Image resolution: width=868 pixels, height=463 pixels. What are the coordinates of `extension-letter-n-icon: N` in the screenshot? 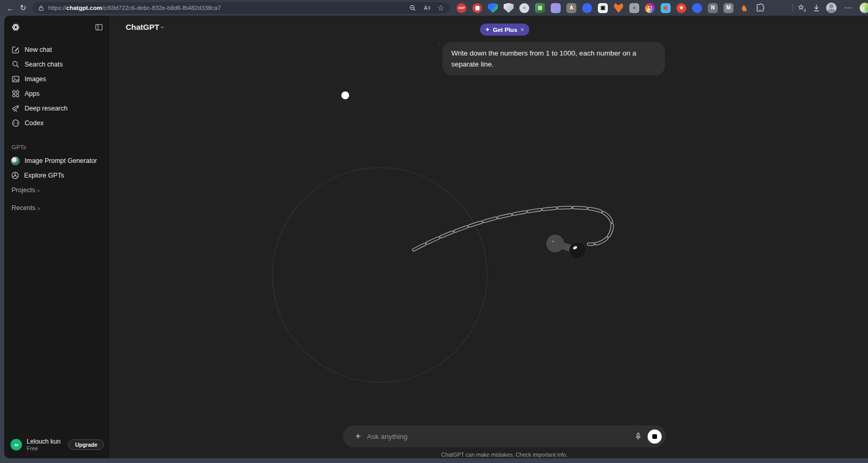 It's located at (713, 8).